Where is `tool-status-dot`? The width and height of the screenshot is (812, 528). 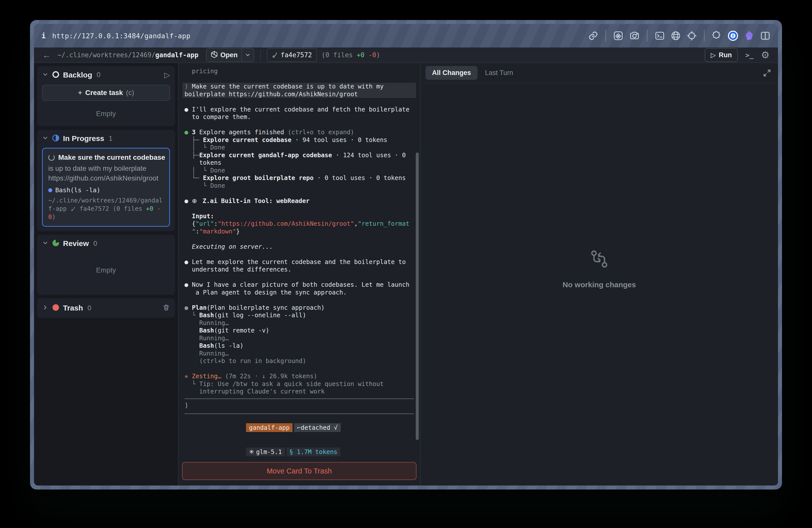 tool-status-dot is located at coordinates (50, 190).